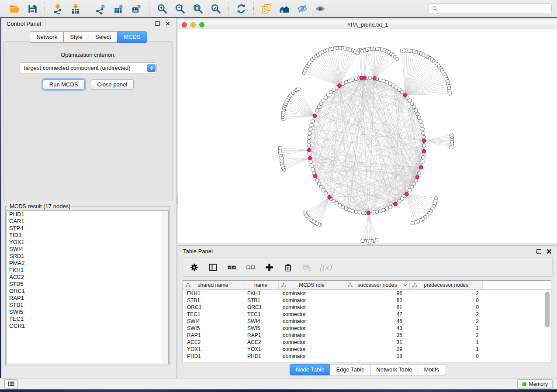  I want to click on table-row: FKH1FKH1dominator962, so click(367, 293).